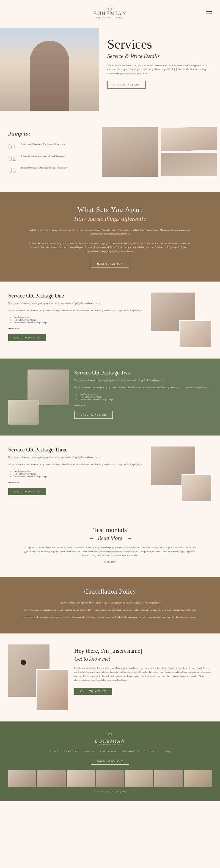 The image size is (220, 868). I want to click on what-sets-body1: Tell about how you are unique and set yo…, so click(110, 232).